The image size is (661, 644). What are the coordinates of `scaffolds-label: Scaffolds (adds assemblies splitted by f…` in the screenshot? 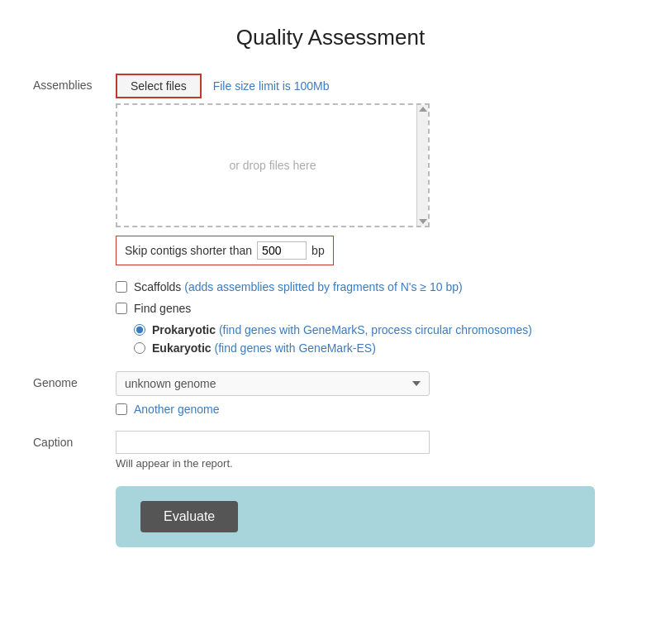 It's located at (298, 287).